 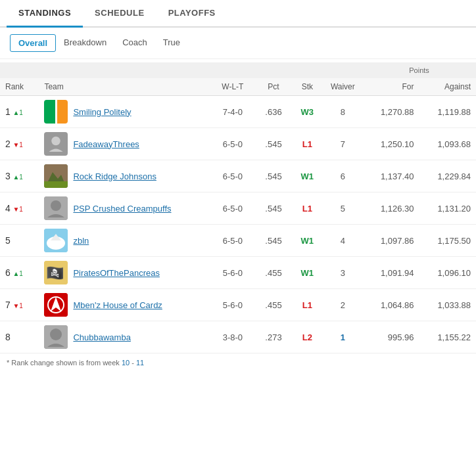 I want to click on footnote-text-between: -, so click(x=133, y=363).